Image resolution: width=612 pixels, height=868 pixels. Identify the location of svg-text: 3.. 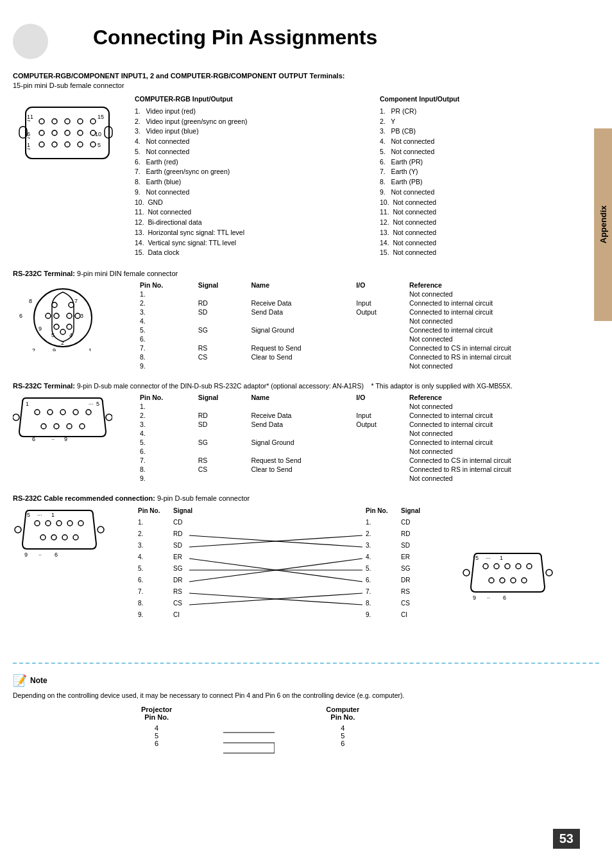
(368, 546).